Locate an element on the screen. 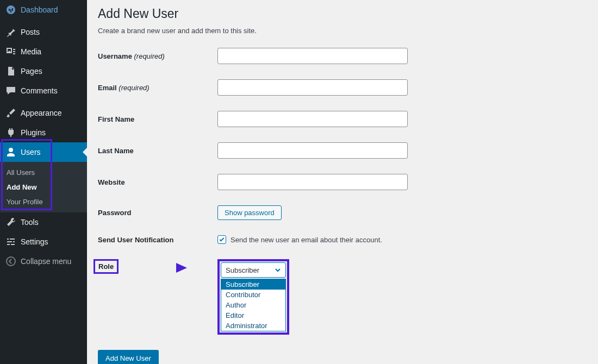 Image resolution: width=598 pixels, height=364 pixels. website-input is located at coordinates (313, 182).